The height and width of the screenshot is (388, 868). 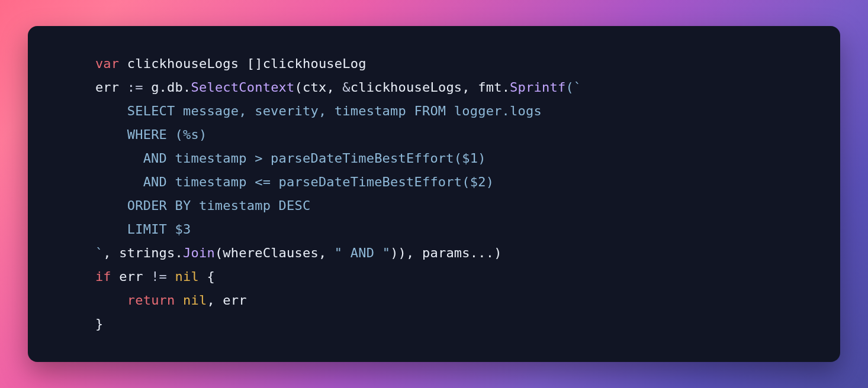 I want to click on keyword-return: return, so click(x=152, y=300).